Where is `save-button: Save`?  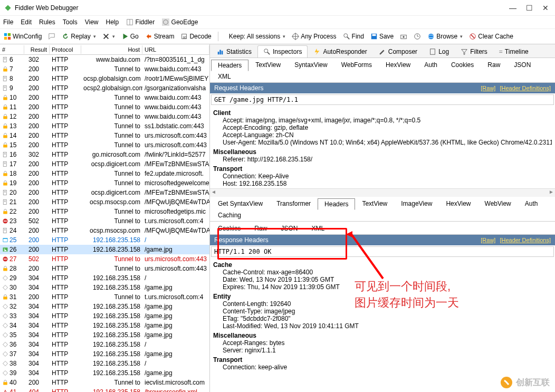 save-button: Save is located at coordinates (382, 36).